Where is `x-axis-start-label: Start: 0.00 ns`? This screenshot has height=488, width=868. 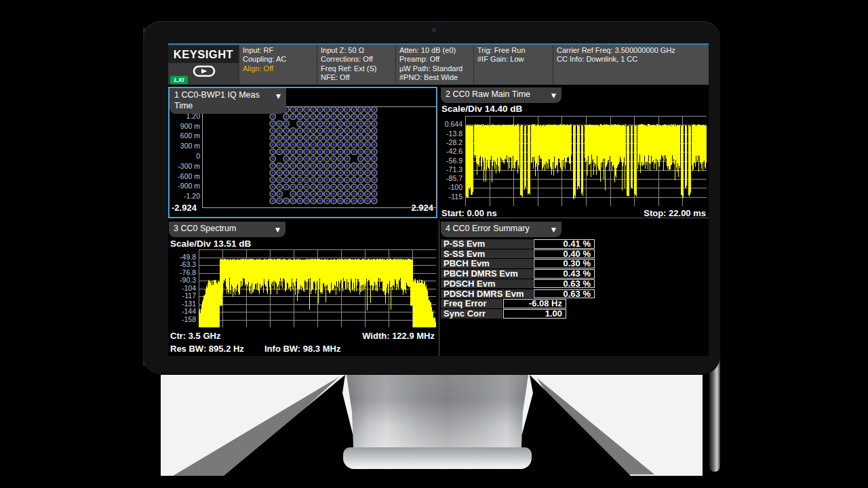 x-axis-start-label: Start: 0.00 ns is located at coordinates (469, 213).